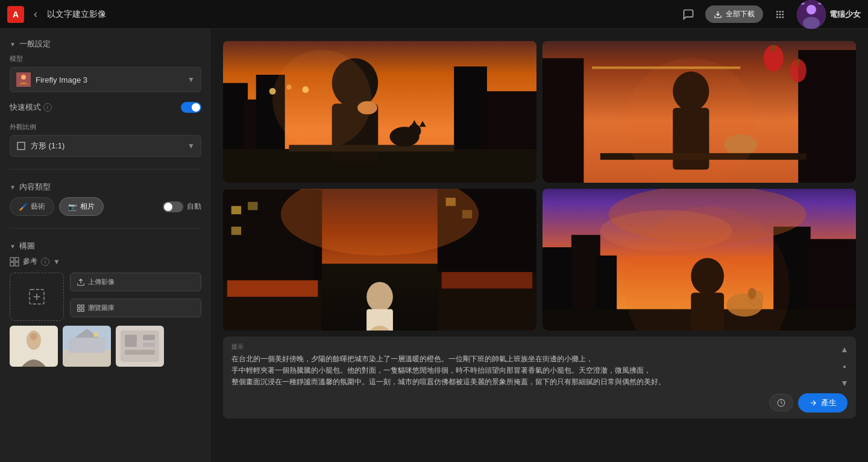 Image resolution: width=868 pixels, height=462 pixels. What do you see at coordinates (107, 146) in the screenshot?
I see `aspect-ratio-value: 方形 (1:1)` at bounding box center [107, 146].